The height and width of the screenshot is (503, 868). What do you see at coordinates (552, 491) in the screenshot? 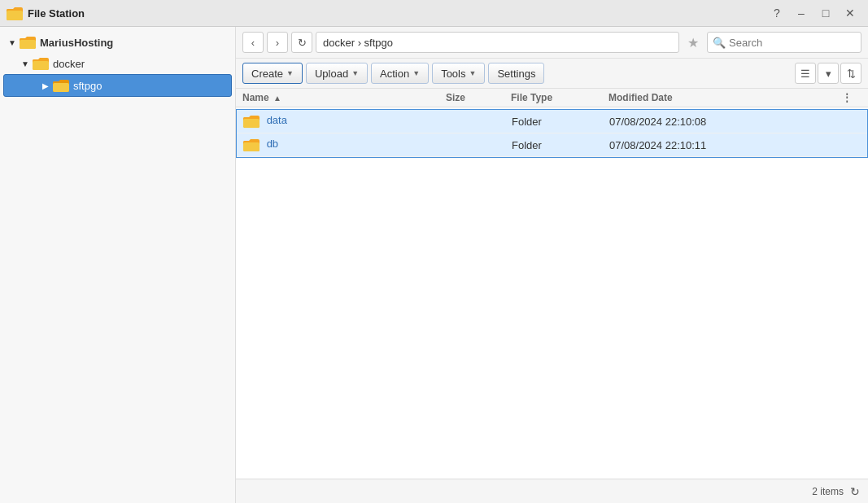
I see `status-bar: 2 items ↻` at bounding box center [552, 491].